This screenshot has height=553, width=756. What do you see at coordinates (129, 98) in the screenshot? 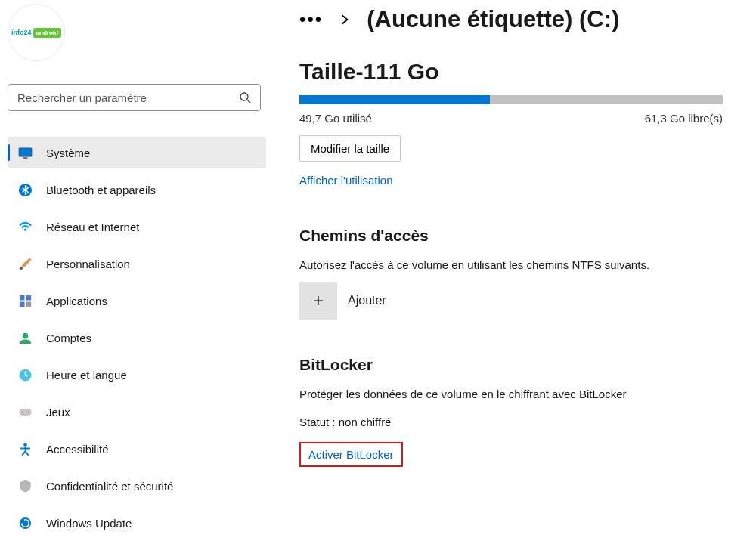
I see `search-field` at bounding box center [129, 98].